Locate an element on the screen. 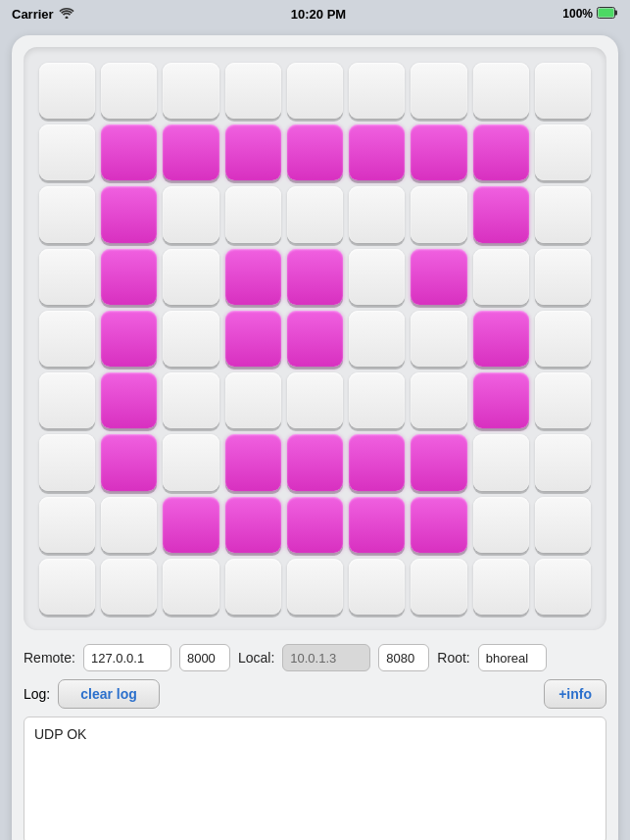 The width and height of the screenshot is (630, 840). log-row: Log: clear log +info is located at coordinates (315, 694).